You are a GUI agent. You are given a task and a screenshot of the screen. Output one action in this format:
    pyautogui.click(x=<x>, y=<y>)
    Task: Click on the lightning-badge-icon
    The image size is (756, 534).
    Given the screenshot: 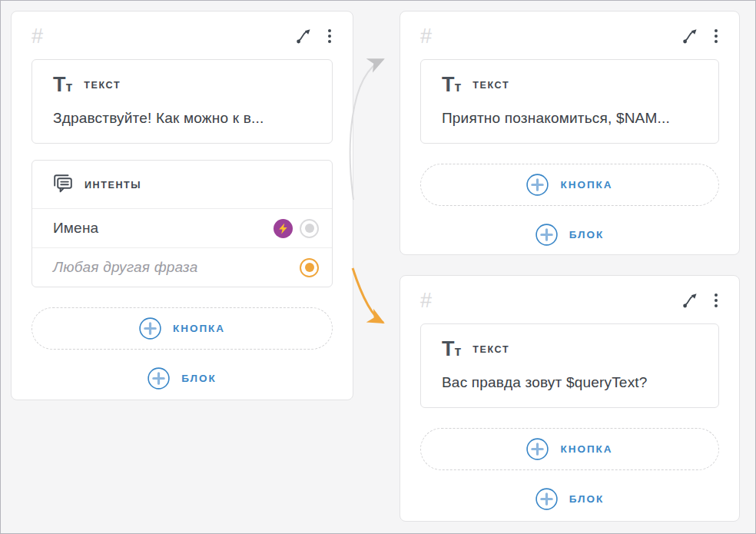 What is the action you would take?
    pyautogui.click(x=283, y=229)
    